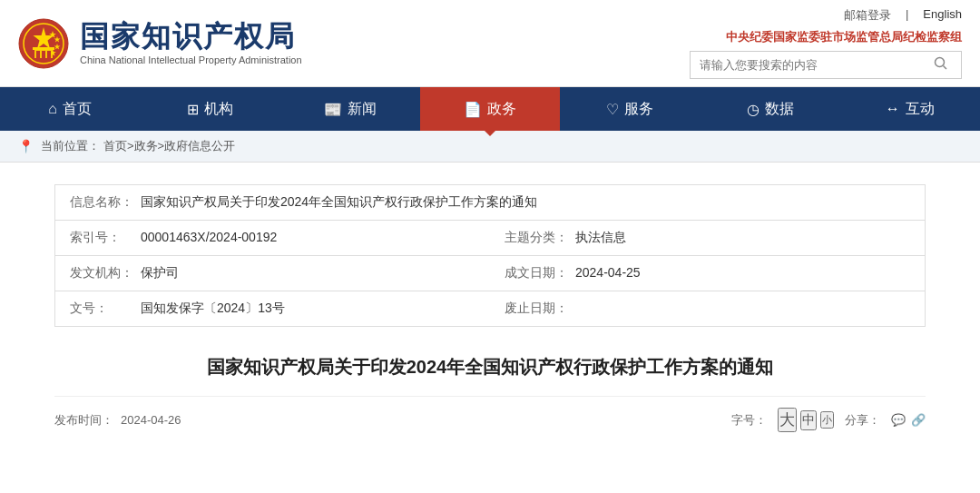 The width and height of the screenshot is (980, 493). I want to click on share-label: 分享：, so click(862, 420).